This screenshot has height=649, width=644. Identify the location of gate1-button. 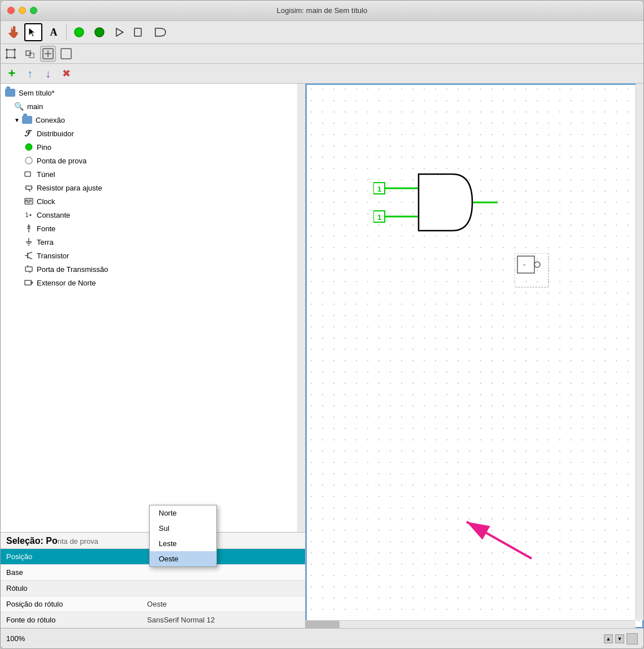
(140, 32).